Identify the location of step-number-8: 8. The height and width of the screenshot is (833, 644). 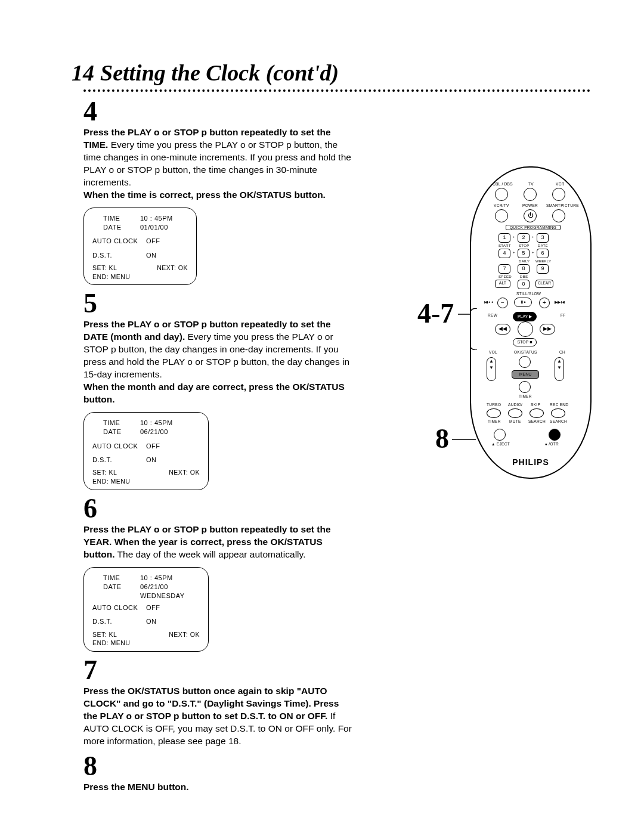
(218, 766).